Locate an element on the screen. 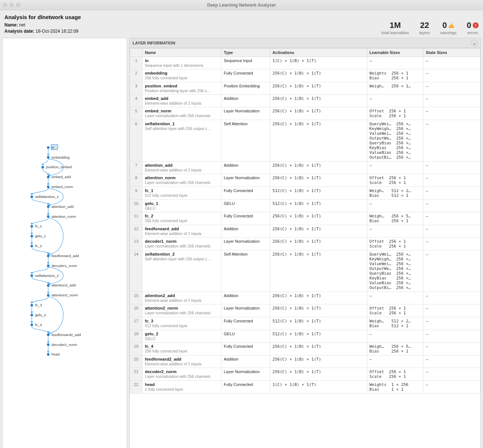 Image resolution: width=483 pixels, height=448 pixels. table-row: 16attention2_normLayer normalization wit… is located at coordinates (305, 311).